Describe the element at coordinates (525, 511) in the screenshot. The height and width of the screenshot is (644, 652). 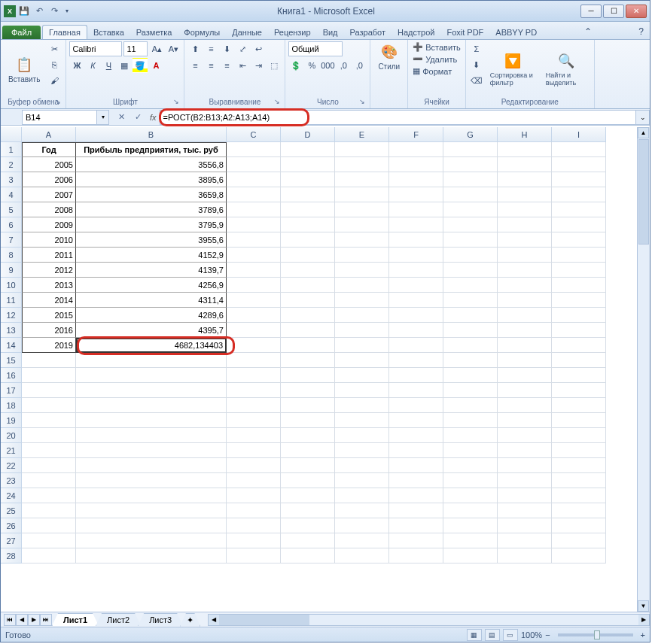
I see `cell-H25` at that location.